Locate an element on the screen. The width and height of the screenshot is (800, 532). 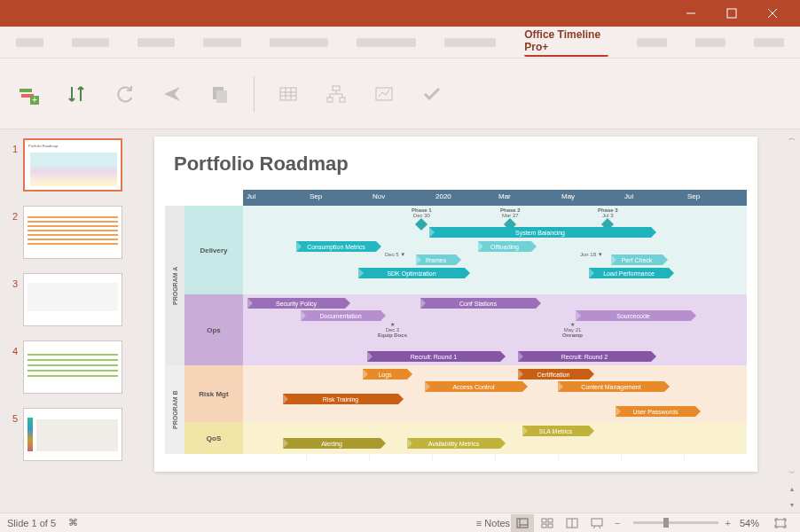
bar-iframes: Iframes is located at coordinates (436, 260).